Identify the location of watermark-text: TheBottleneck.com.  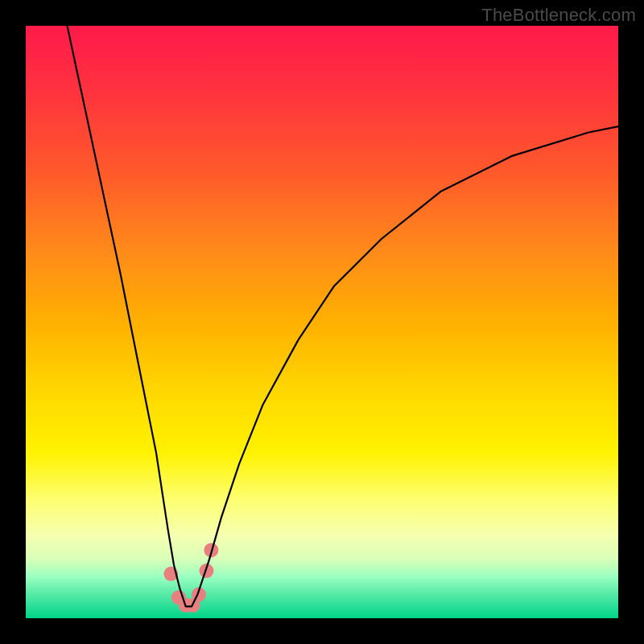
(559, 15).